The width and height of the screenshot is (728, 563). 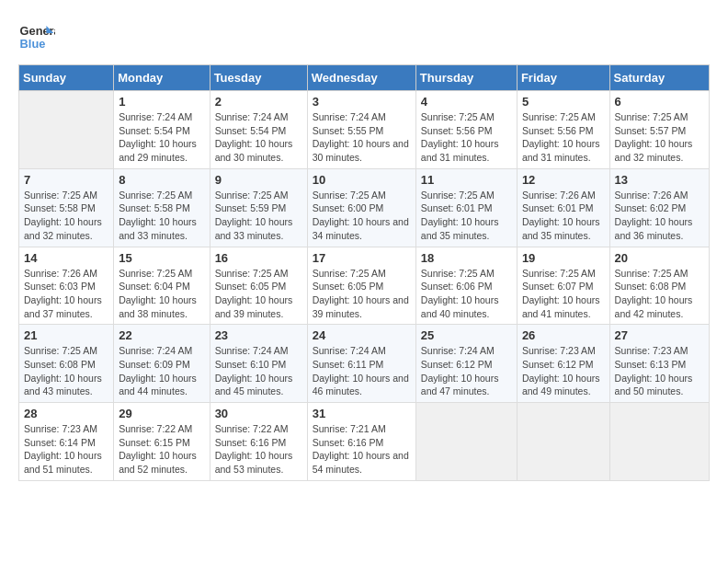 What do you see at coordinates (162, 180) in the screenshot?
I see `day-number: 8` at bounding box center [162, 180].